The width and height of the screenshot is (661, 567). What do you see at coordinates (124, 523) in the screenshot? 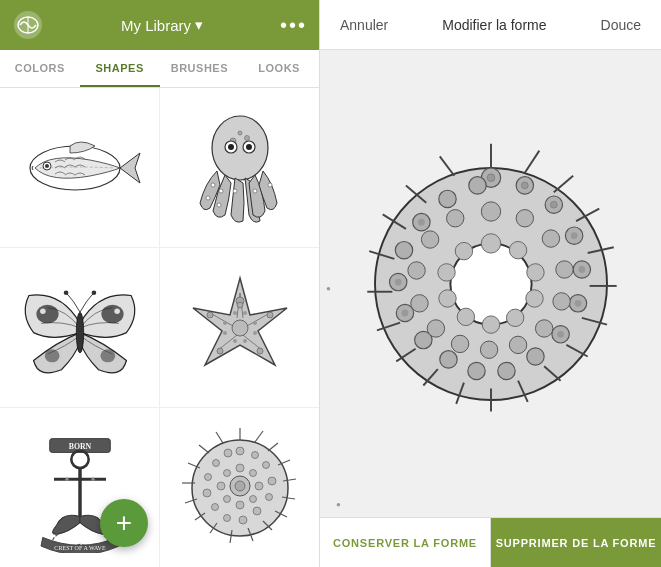
I see `add-icon: +` at bounding box center [124, 523].